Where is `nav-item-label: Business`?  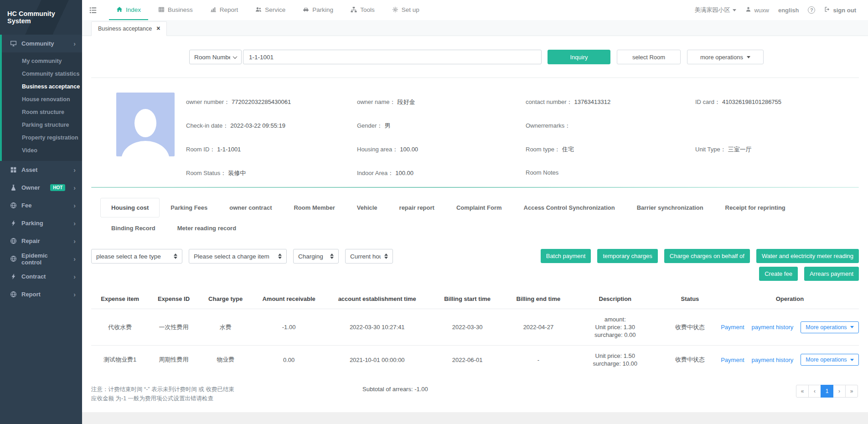 nav-item-label: Business is located at coordinates (181, 10).